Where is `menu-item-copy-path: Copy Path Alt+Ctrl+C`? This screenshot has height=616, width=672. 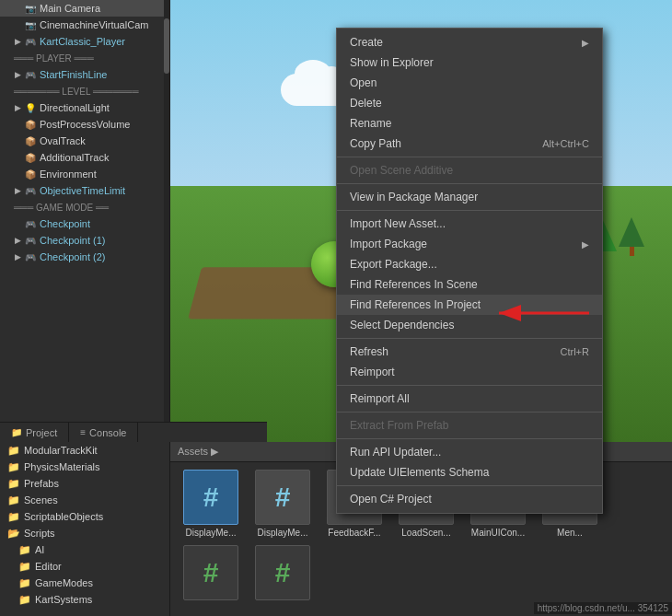
menu-item-copy-path: Copy Path Alt+Ctrl+C is located at coordinates (469, 144).